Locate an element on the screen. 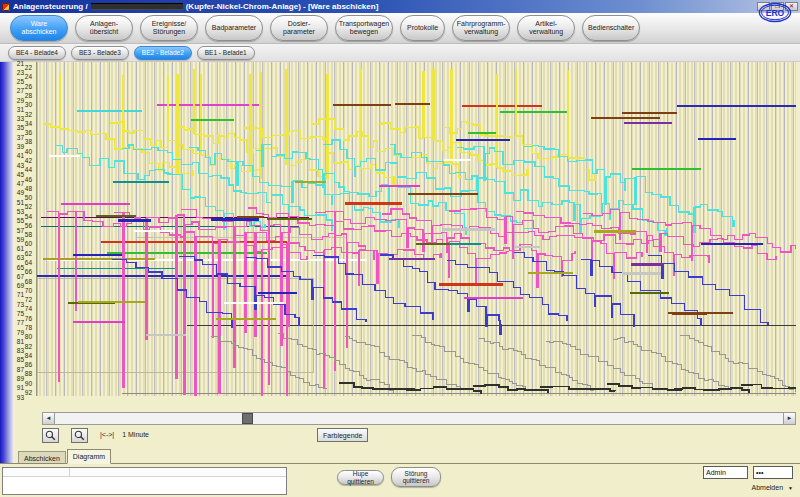  scrollbar-thumb is located at coordinates (248, 418).